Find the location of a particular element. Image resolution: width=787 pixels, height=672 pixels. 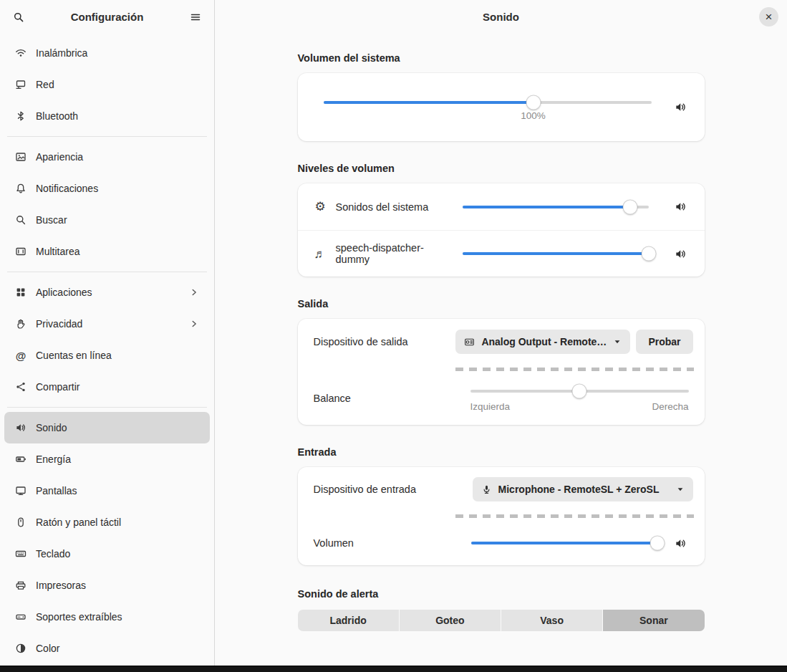

system-sounds-slider is located at coordinates (556, 207).